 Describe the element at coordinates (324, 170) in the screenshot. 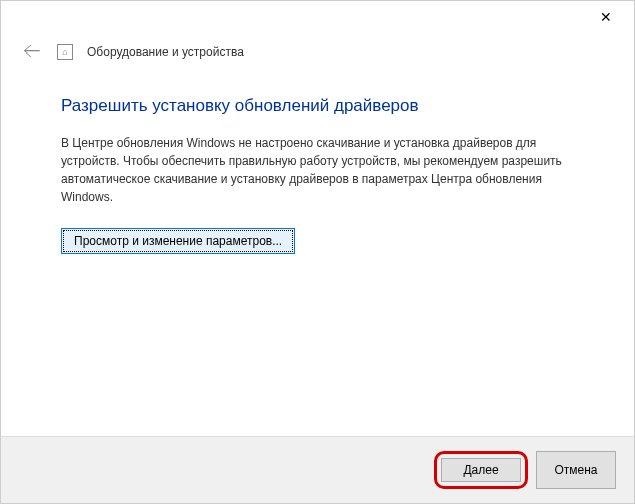

I see `description-text: В Центре обновления Windows не настроено…` at that location.